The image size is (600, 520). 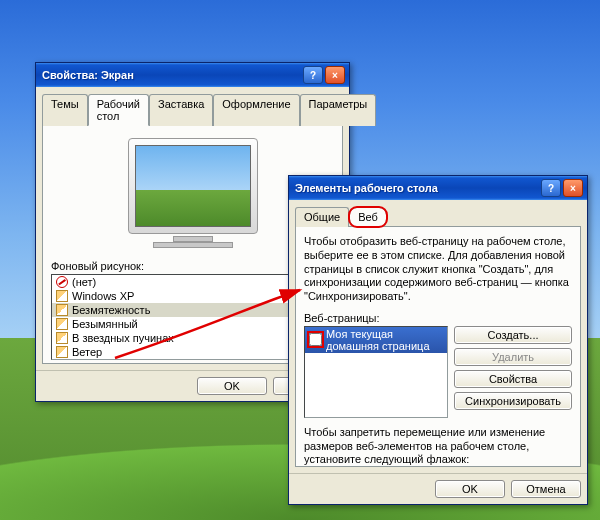 I want to click on titlebar: Свойства: Экран ? ×, so click(x=192, y=75).